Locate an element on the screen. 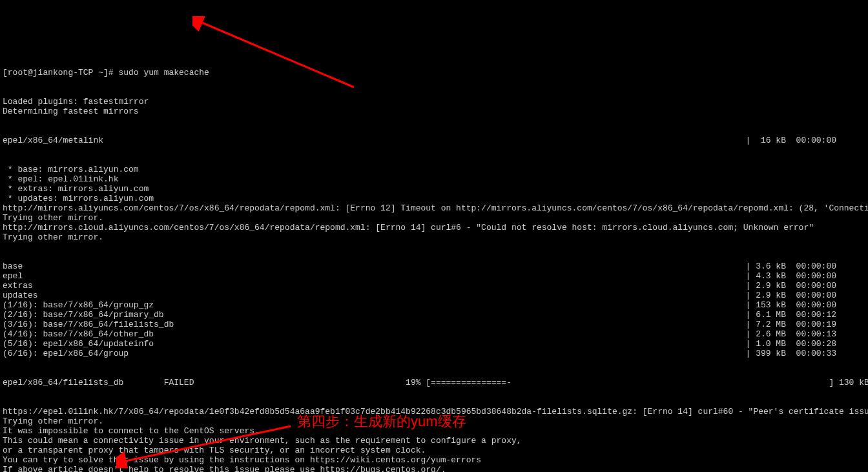 The height and width of the screenshot is (472, 868). progress-1: epel/x86_64/filelists_db FAILED 19% [===… is located at coordinates (434, 382).